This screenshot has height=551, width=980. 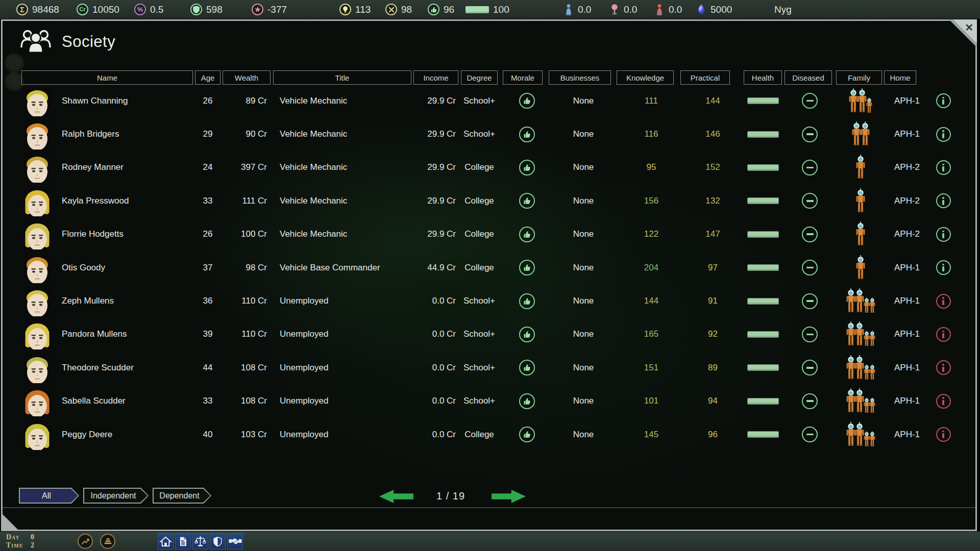 I want to click on citizen-practical: 97, so click(x=713, y=268).